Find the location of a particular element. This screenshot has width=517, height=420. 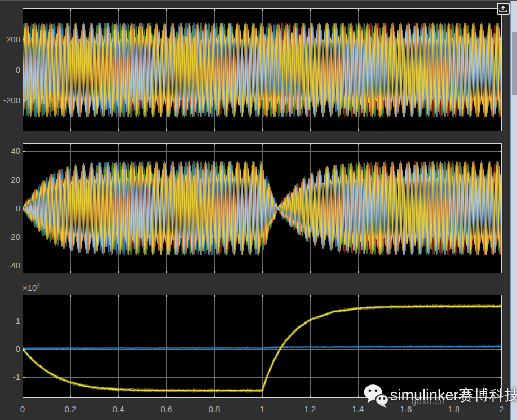

x-tick-label: 1.2 is located at coordinates (310, 409).